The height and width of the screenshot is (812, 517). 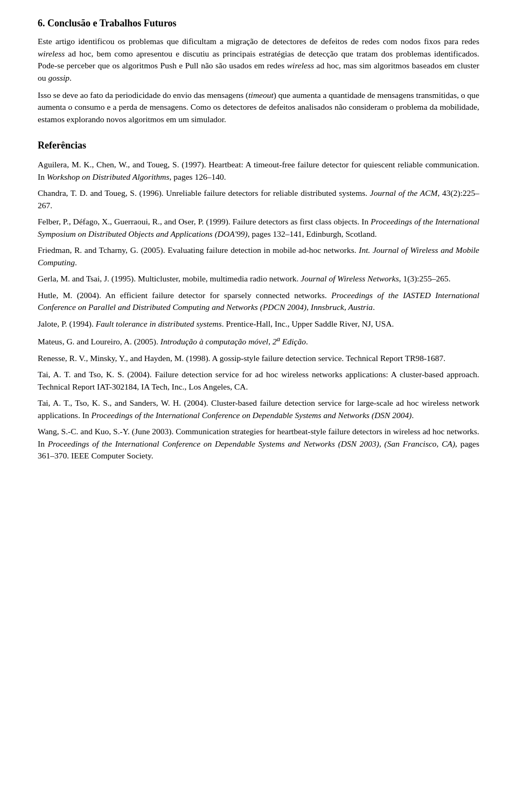 What do you see at coordinates (258, 358) in the screenshot?
I see `ref-renesse: Renesse, R. V., Minsky, Y., and Hayden, …` at bounding box center [258, 358].